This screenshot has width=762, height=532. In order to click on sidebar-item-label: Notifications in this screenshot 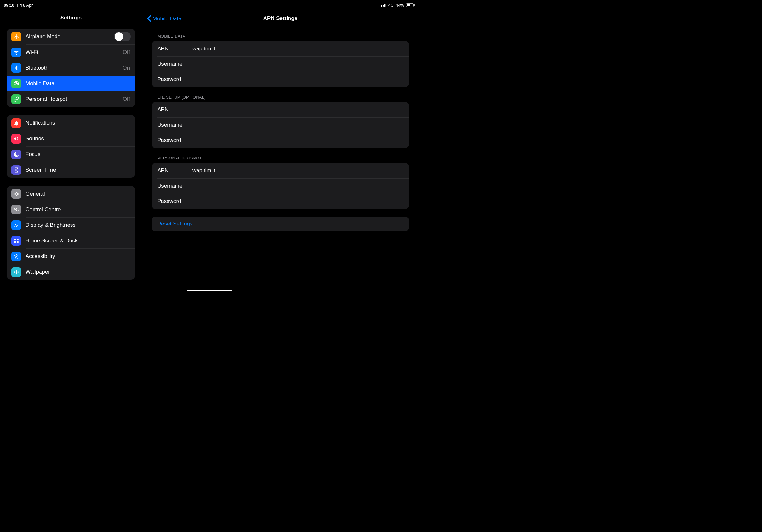, I will do `click(78, 123)`.